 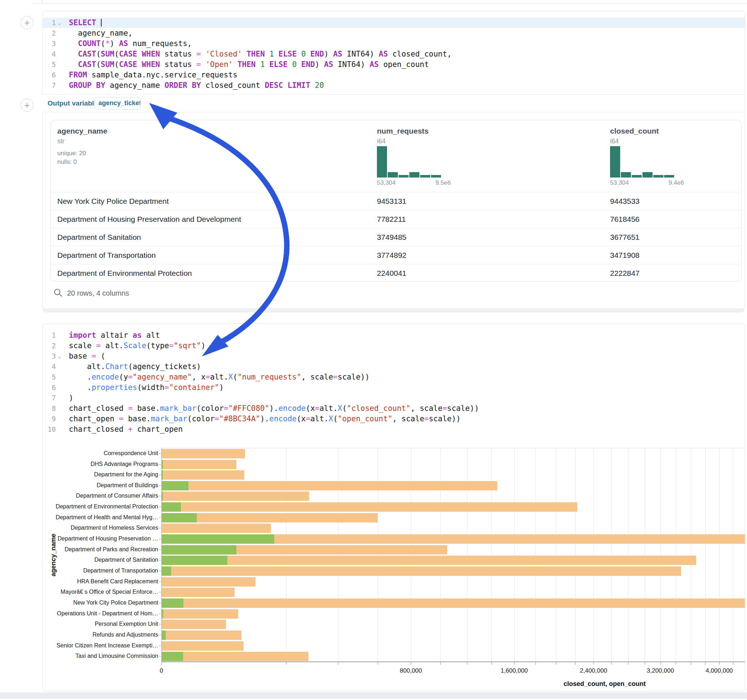 I want to click on code-line: 7), so click(x=394, y=398).